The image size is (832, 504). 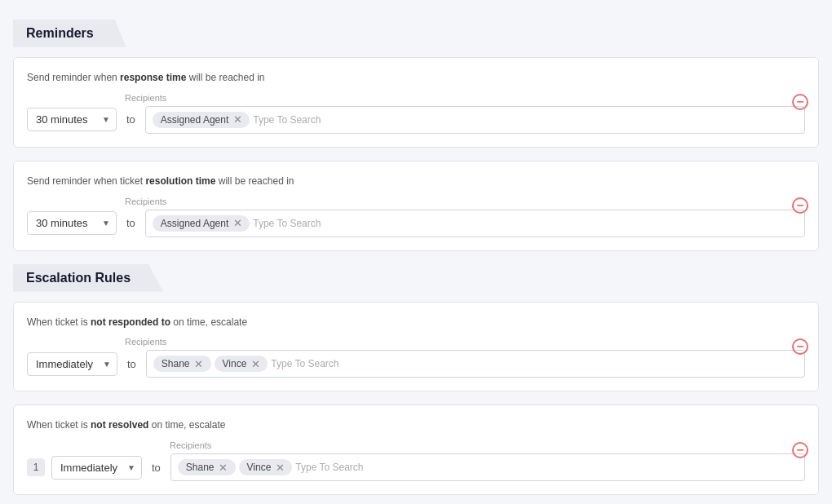 I want to click on reminders-section-header: Reminders, so click(x=416, y=33).